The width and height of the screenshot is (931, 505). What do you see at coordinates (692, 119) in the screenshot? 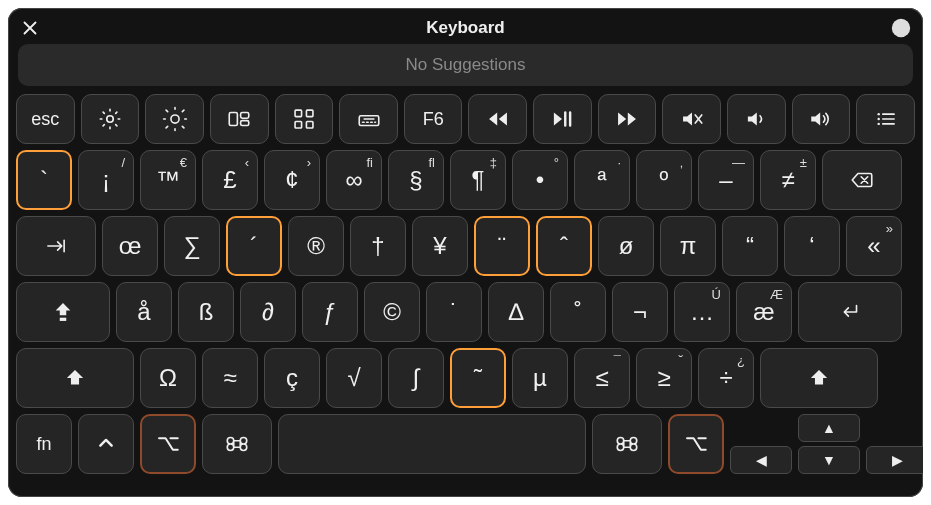
I see `mute-key` at bounding box center [692, 119].